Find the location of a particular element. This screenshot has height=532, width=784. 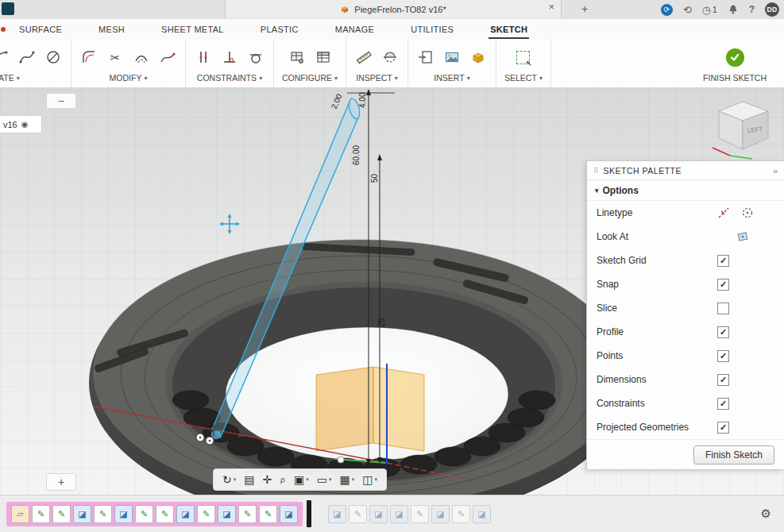

zoom-icon: ⌕ is located at coordinates (283, 480).